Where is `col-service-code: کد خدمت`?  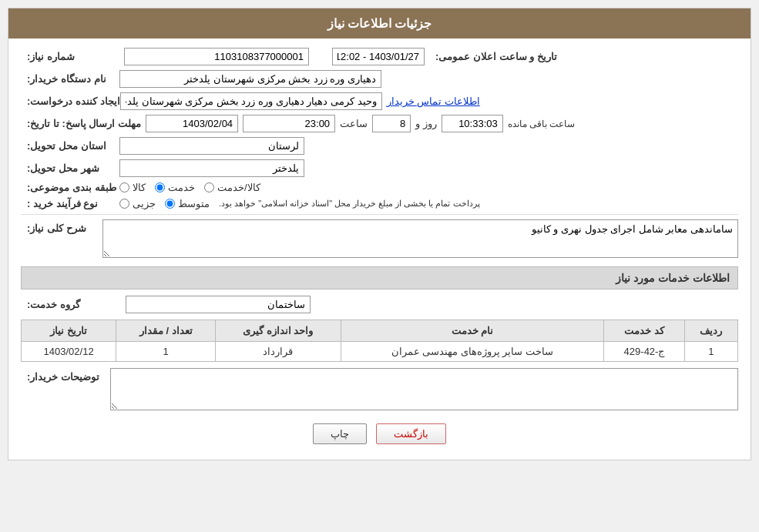
col-service-code: کد خدمت is located at coordinates (644, 331).